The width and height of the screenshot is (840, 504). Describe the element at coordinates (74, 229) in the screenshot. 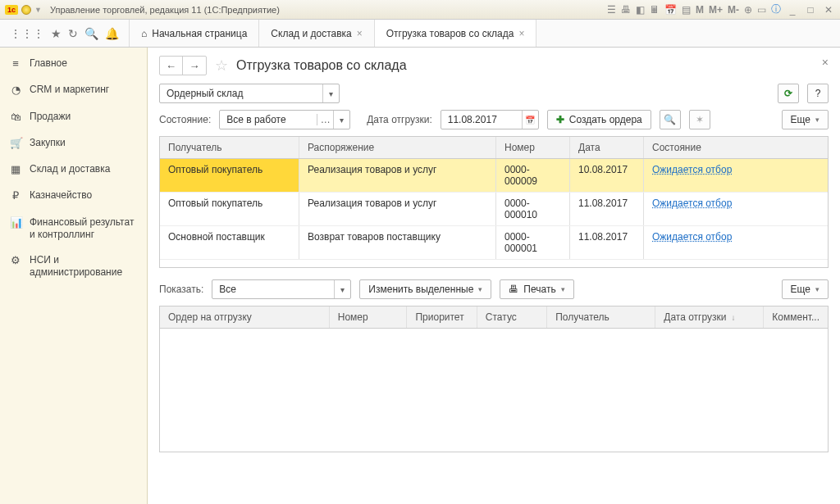

I see `sidebar-item-6: 📊Финансовый результат и контроллинг` at that location.